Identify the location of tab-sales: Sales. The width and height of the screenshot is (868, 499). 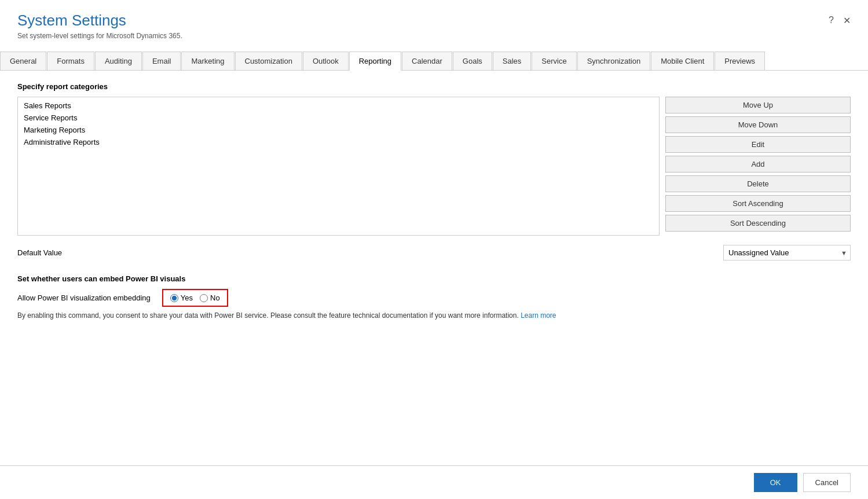
(512, 61).